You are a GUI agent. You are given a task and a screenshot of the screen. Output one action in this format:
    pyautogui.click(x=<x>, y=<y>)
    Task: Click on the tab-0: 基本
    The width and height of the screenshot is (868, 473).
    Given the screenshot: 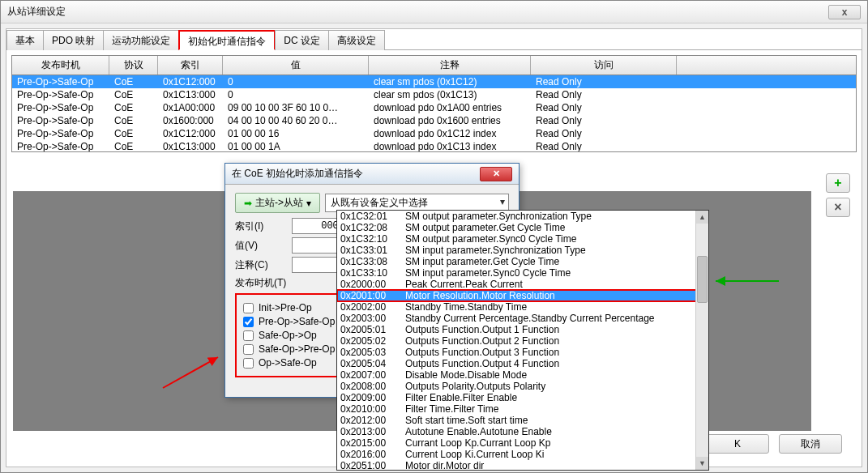 What is the action you would take?
    pyautogui.click(x=25, y=40)
    